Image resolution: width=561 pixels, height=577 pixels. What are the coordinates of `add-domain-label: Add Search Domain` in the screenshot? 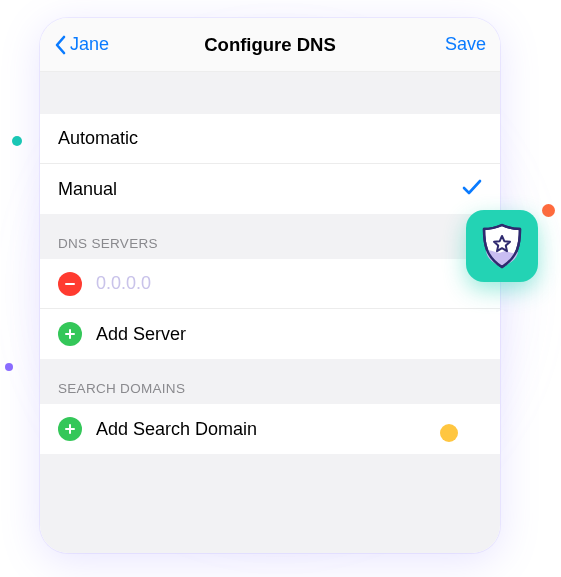 It's located at (176, 430).